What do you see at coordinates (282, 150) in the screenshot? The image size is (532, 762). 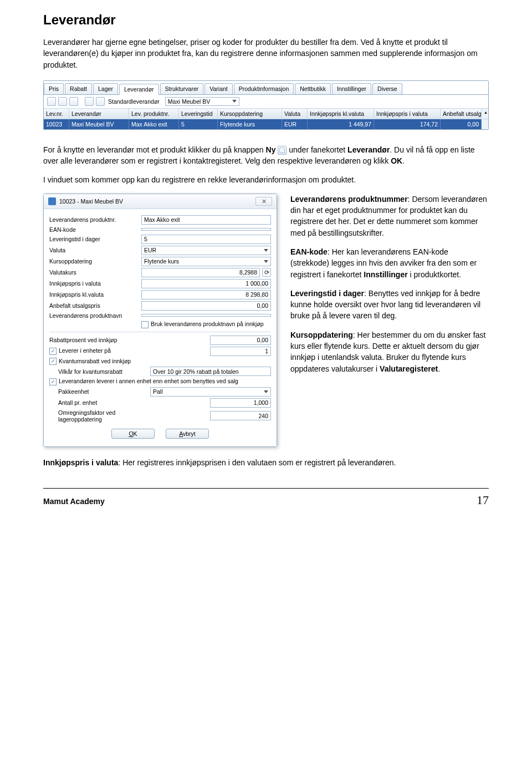 I see `new-doc-icon` at bounding box center [282, 150].